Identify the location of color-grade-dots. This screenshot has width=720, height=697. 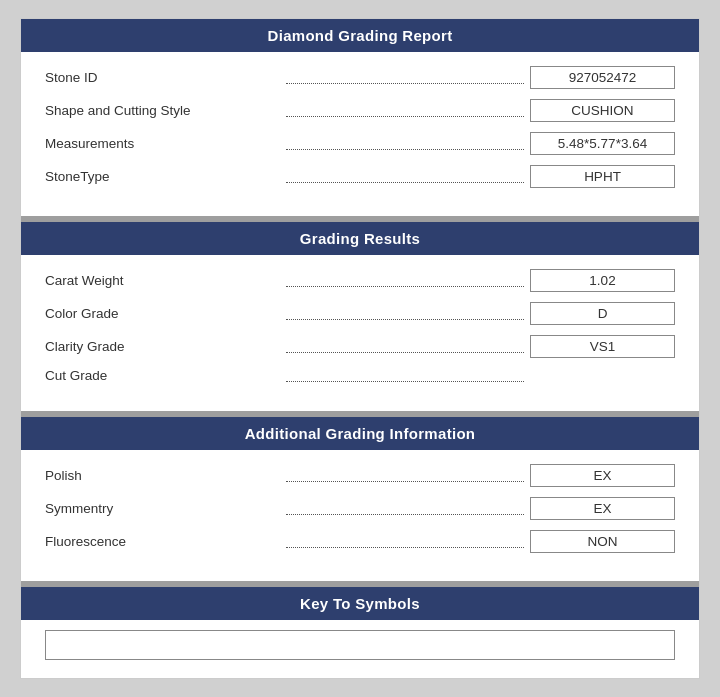
(406, 314).